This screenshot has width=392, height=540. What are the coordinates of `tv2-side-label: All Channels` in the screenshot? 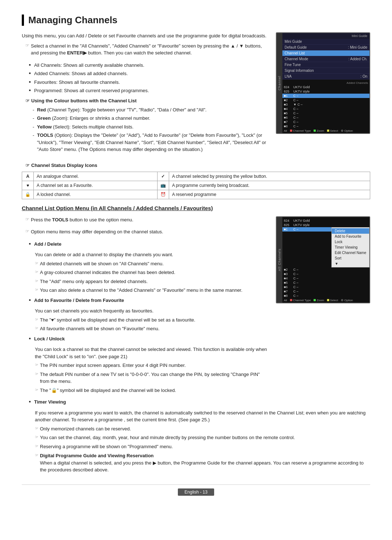 It's located at (279, 260).